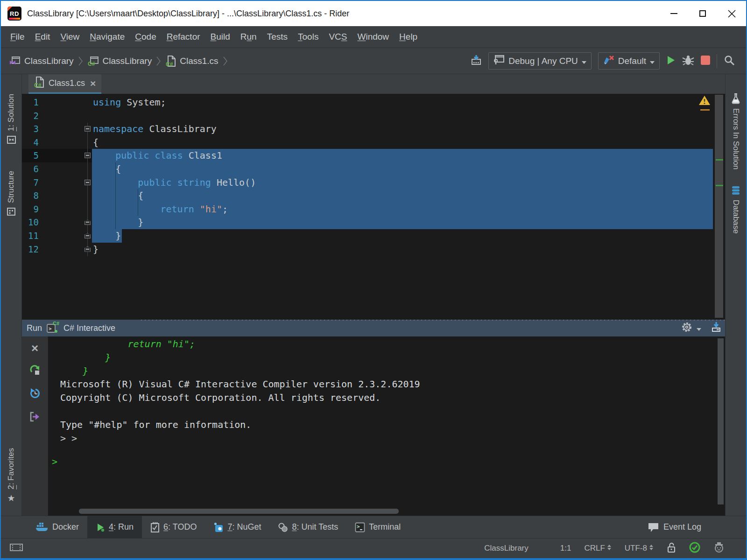 Image resolution: width=747 pixels, height=560 pixels. What do you see at coordinates (671, 549) in the screenshot?
I see `readonly-toggle` at bounding box center [671, 549].